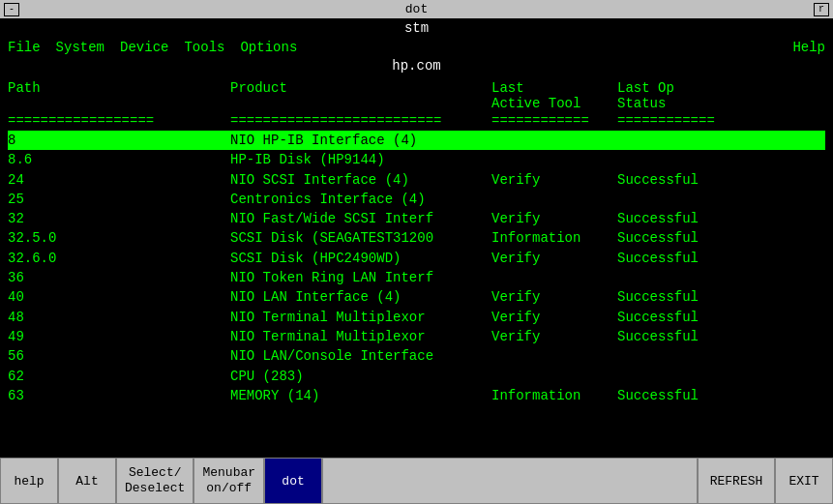 Image resolution: width=833 pixels, height=504 pixels. I want to click on app-title: stm, so click(416, 28).